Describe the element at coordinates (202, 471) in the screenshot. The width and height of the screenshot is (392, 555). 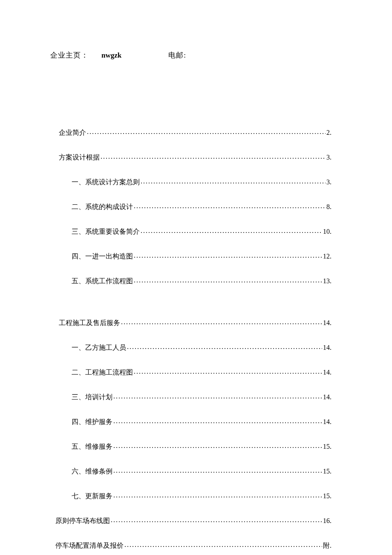
I see `toc-item: 六、维修条例15.` at that location.